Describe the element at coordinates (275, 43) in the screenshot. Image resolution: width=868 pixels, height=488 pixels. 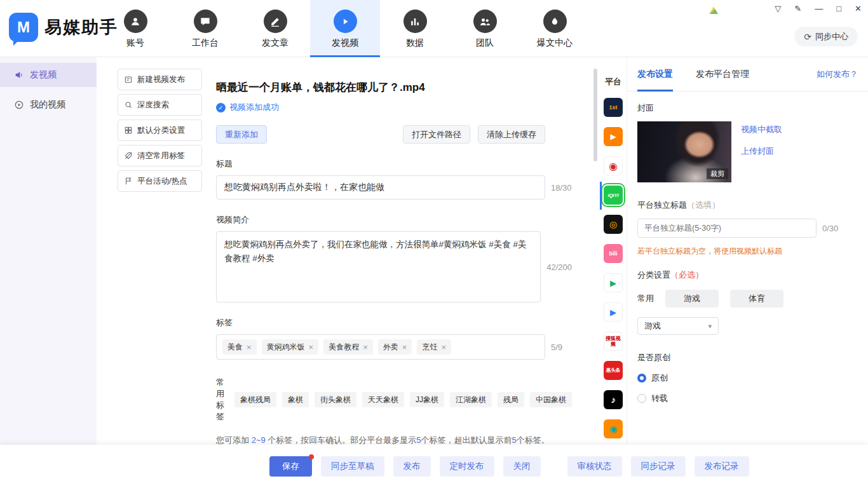
I see `nav-publish-article-label: 发文章` at that location.